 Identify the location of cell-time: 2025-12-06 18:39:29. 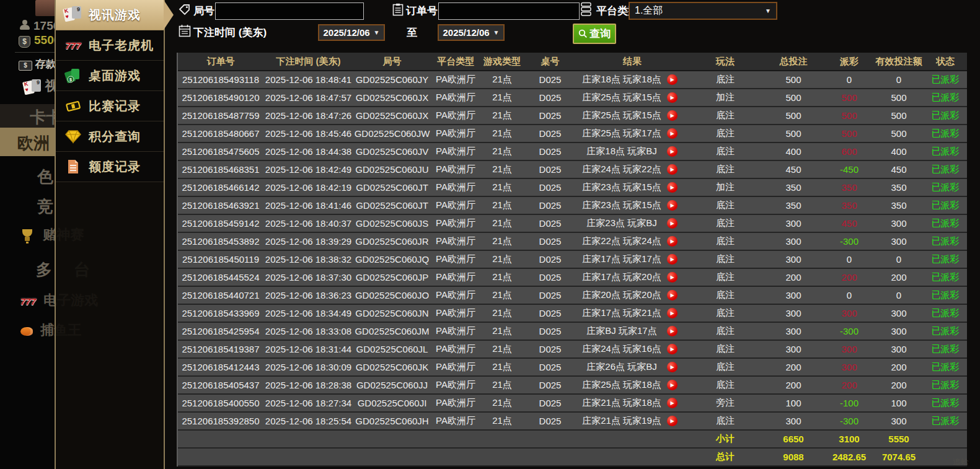
(309, 242).